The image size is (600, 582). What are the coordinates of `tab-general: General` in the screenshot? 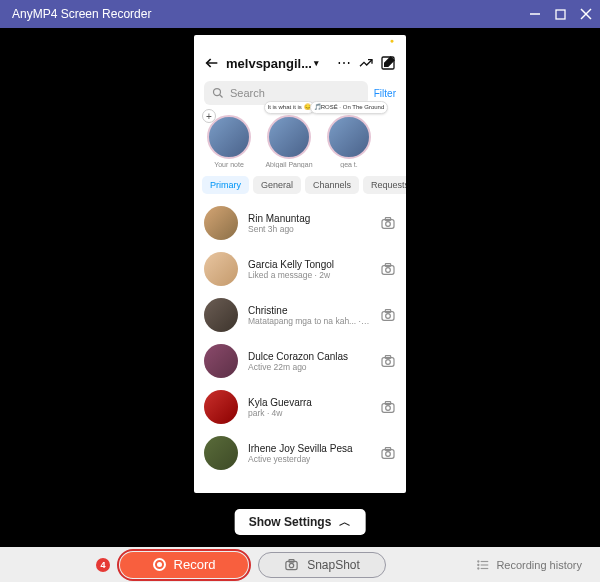 It's located at (277, 185).